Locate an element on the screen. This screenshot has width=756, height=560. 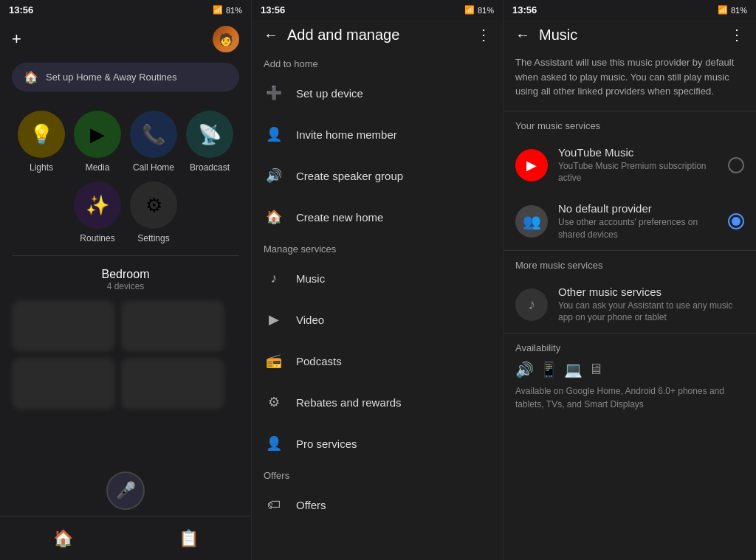
video-icon: ▶ is located at coordinates (274, 319).